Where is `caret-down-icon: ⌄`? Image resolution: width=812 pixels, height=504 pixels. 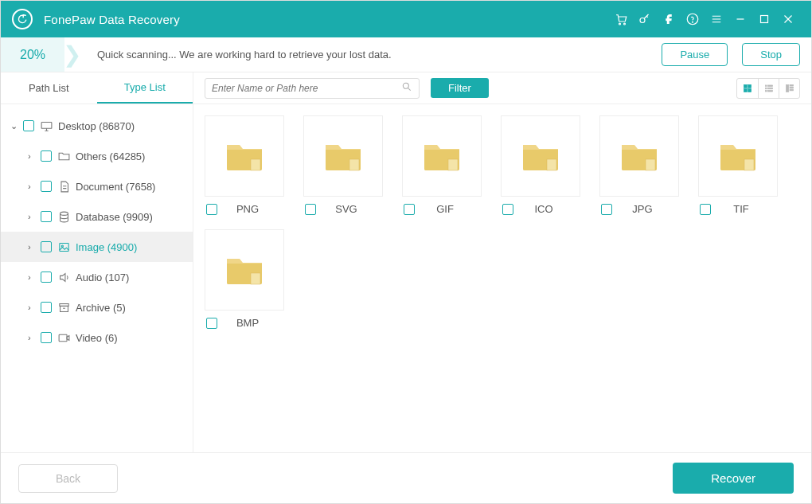
caret-down-icon: ⌄ is located at coordinates (14, 126).